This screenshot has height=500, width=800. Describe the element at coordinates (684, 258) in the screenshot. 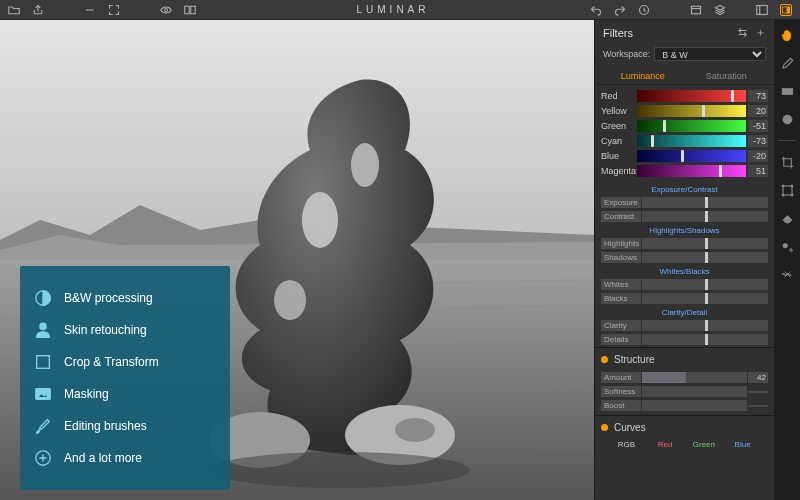

I see `slider-shadows: Shadows` at that location.